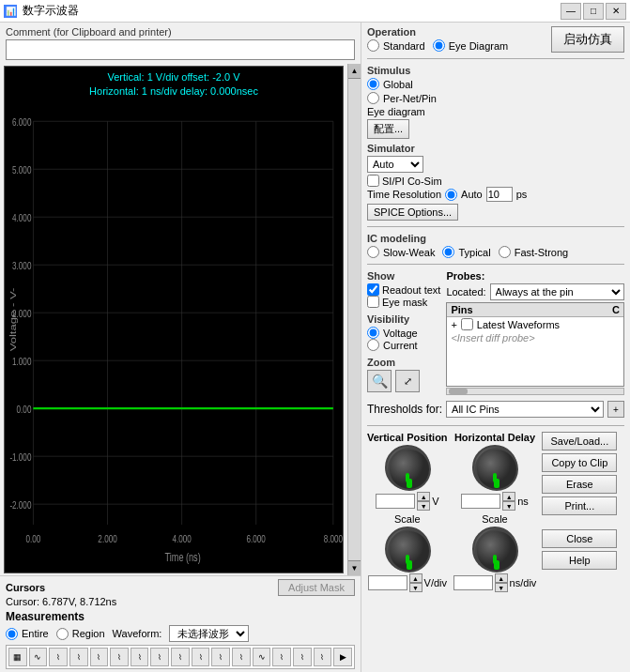 Image resolution: width=630 pixels, height=672 pixels. I want to click on vertical-spin-down: ▼, so click(423, 506).